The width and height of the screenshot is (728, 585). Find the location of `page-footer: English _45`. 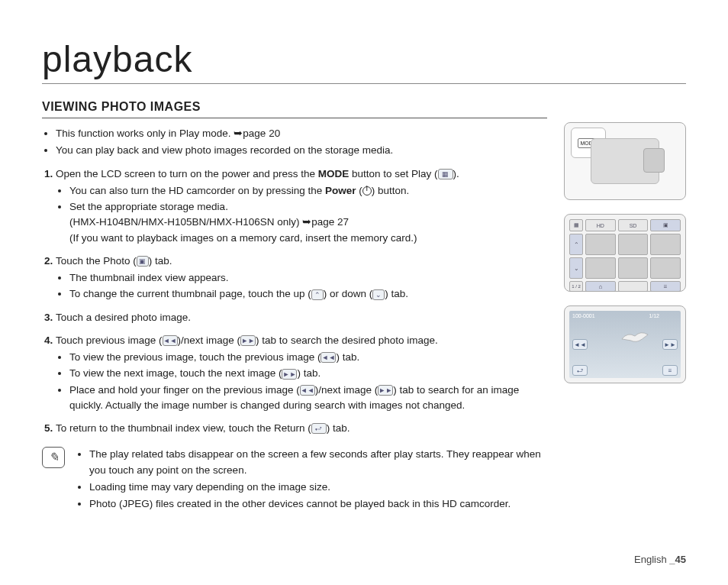

page-footer: English _45 is located at coordinates (660, 559).